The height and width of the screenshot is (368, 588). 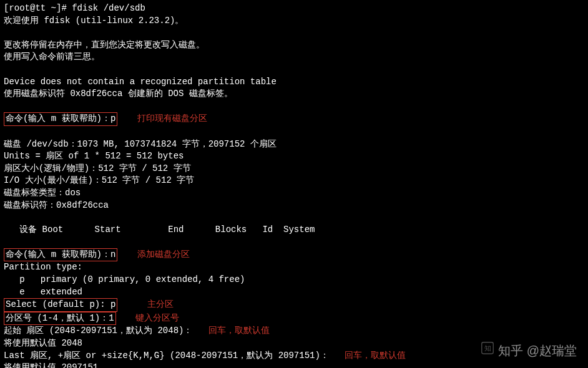 I want to click on partnum-line: 分区号 (1-4，默认 1)：1 键入分区号, so click(x=294, y=319).